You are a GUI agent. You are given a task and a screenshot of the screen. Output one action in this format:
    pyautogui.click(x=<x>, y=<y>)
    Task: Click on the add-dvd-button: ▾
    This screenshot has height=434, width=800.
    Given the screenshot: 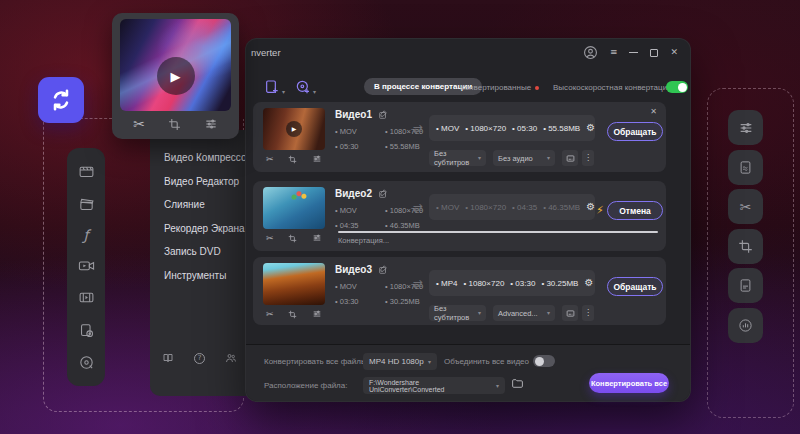 What is the action you would take?
    pyautogui.click(x=306, y=87)
    